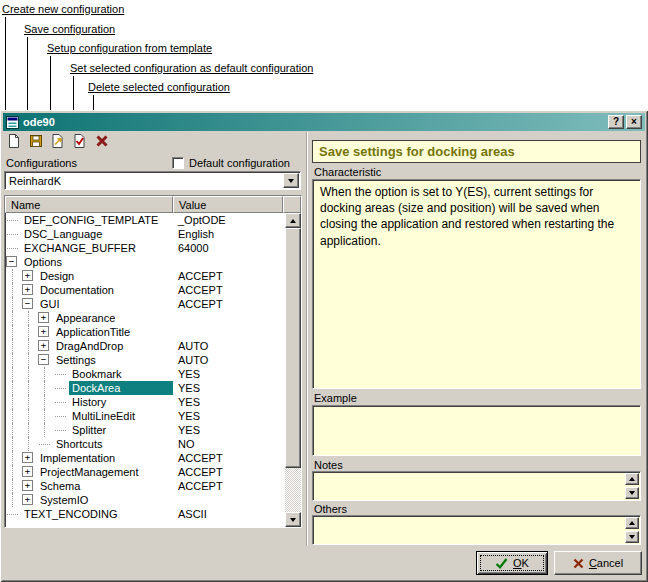 The width and height of the screenshot is (648, 582). What do you see at coordinates (291, 180) in the screenshot?
I see `combobox-dropdown-button` at bounding box center [291, 180].